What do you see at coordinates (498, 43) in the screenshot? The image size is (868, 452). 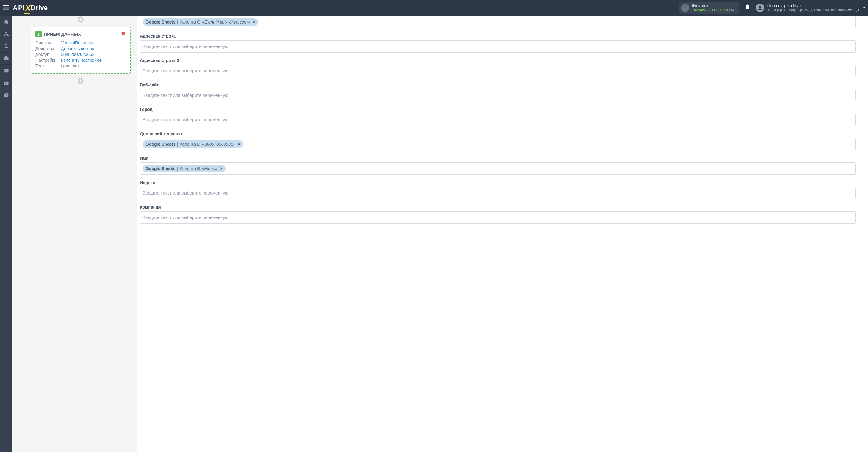 I see `field-group: Адресная строкаВведите текст или выберит…` at bounding box center [498, 43].